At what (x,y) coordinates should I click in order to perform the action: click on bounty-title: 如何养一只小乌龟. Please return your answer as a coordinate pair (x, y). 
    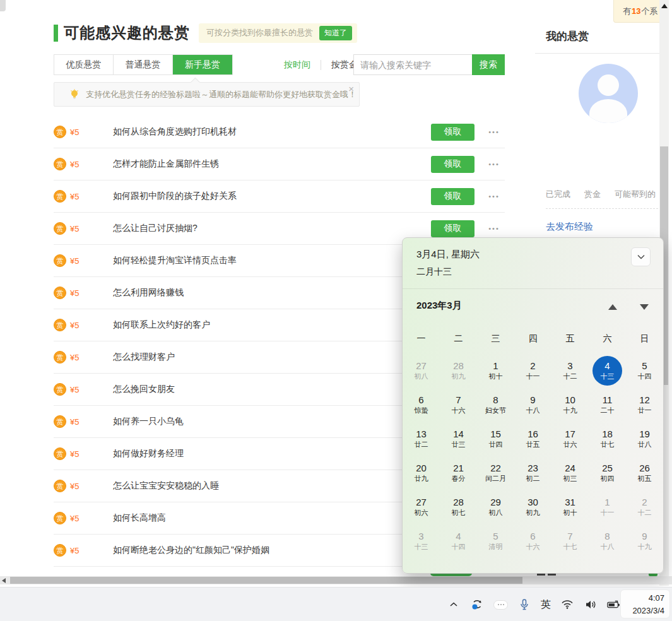
    Looking at the image, I should click on (148, 422).